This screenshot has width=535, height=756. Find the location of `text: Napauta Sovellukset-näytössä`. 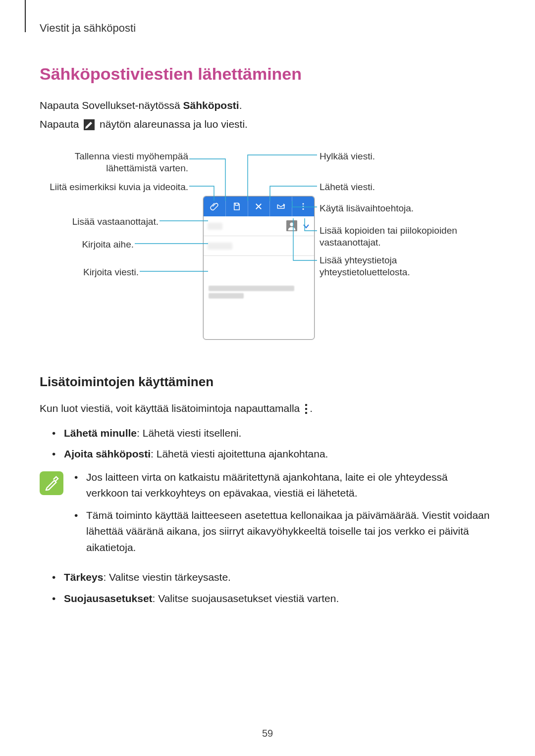

text: Napauta Sovellukset-näytössä is located at coordinates (111, 105).